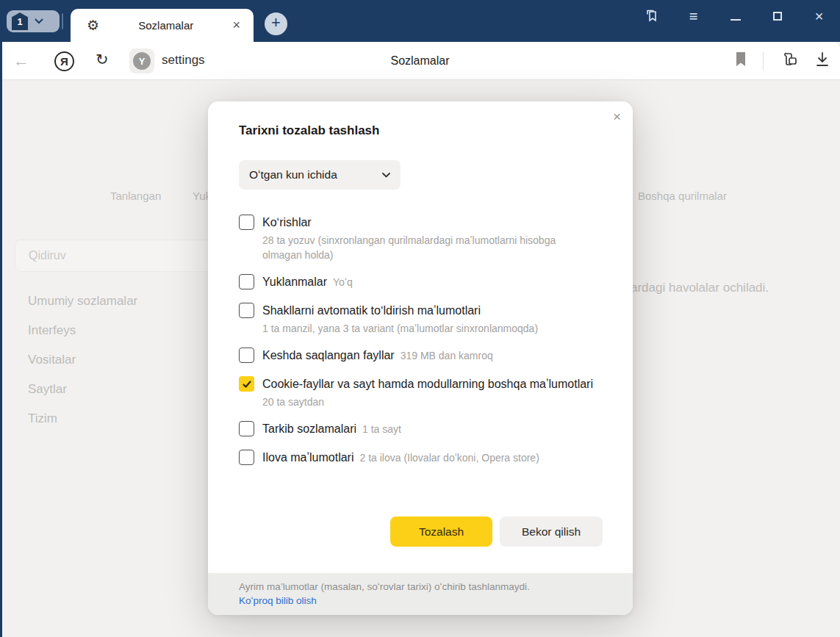  What do you see at coordinates (682, 195) in the screenshot?
I see `tab-boshqa-qurilmalar: Boshqa qurilmalar` at bounding box center [682, 195].